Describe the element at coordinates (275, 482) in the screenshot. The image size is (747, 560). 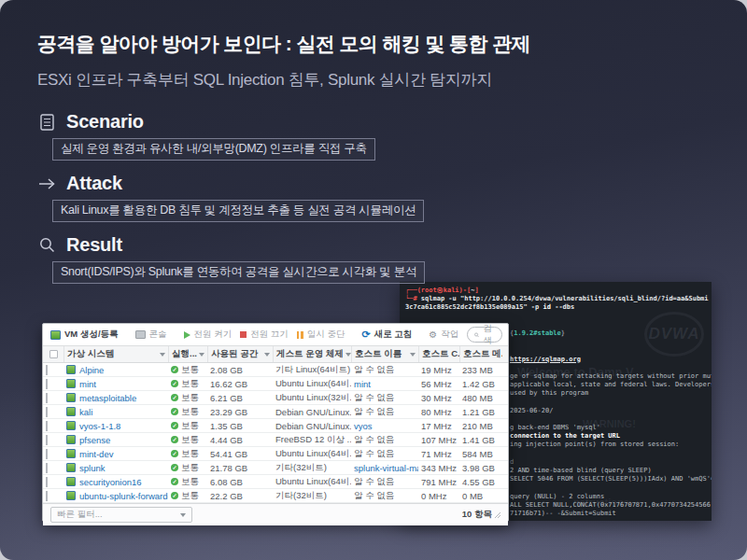
I see `table-row: securityonion16✓보통6.08 GBUbuntu Linux(64…` at that location.